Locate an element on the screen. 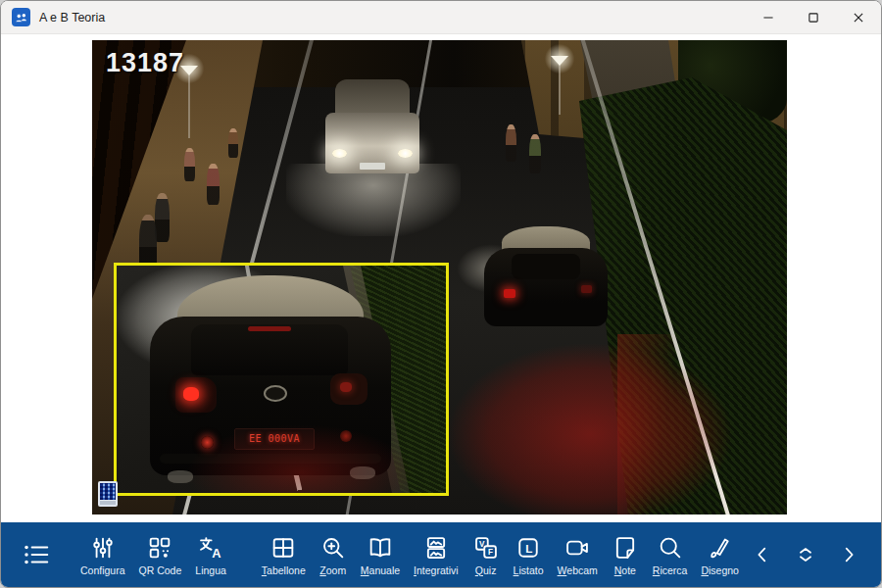 The width and height of the screenshot is (882, 588). slides-icon is located at coordinates (436, 548).